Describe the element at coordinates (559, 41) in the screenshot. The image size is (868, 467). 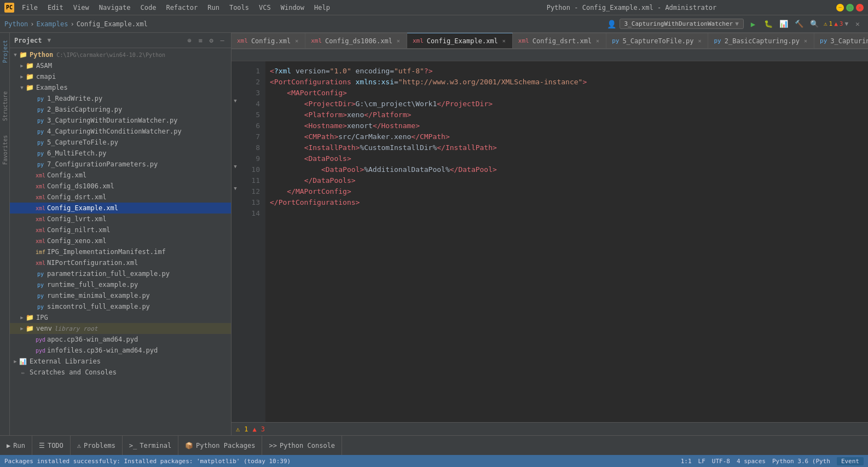
I see `tab-config-dsrt: xml Config_dsrt.xml ✕` at that location.